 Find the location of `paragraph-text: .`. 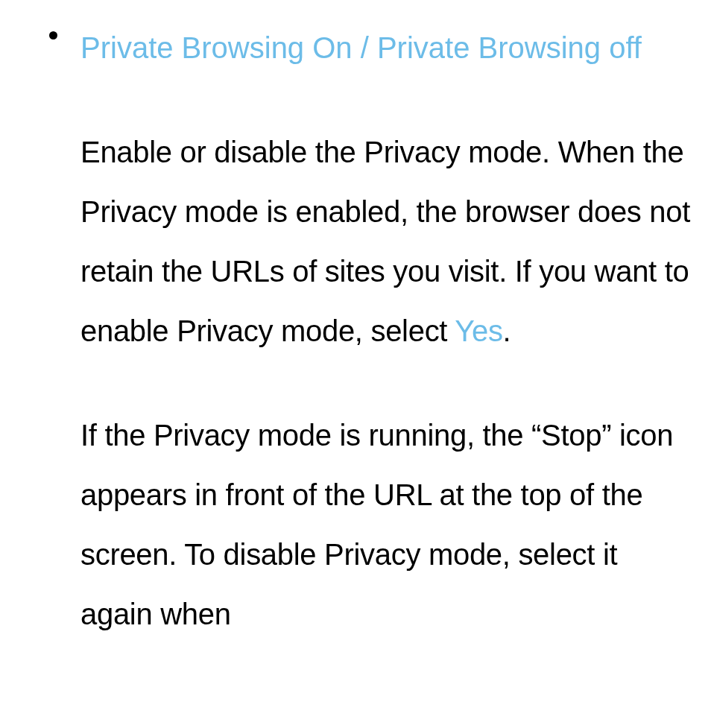

paragraph-text: . is located at coordinates (507, 331).